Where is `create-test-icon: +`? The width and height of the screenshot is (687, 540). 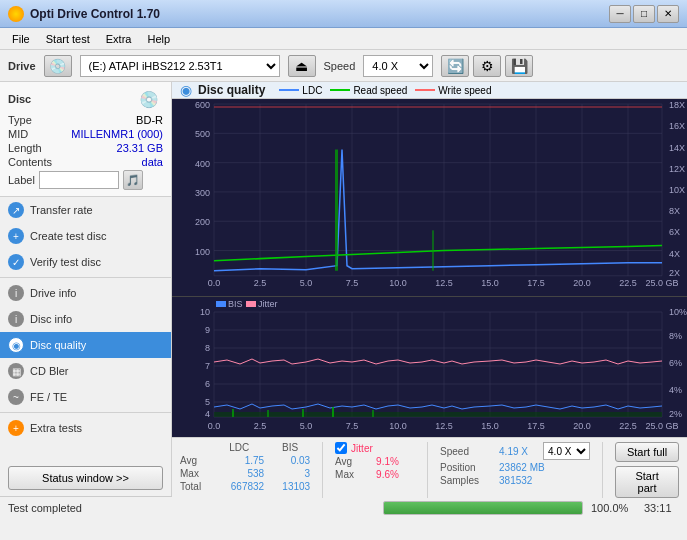 create-test-icon: + is located at coordinates (16, 236).